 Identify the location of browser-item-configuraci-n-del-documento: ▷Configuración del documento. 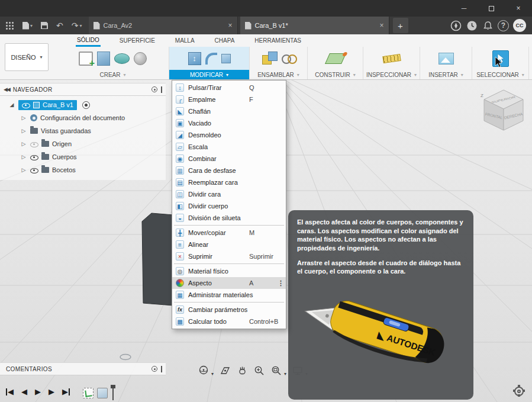
(83, 118).